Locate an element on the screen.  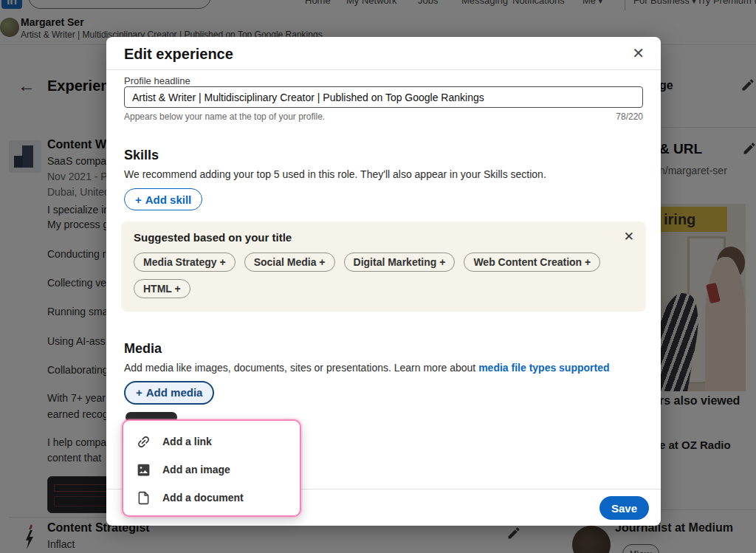
suggested-skills-chips: Media Strategy + Social Media + Digital … is located at coordinates (384, 275).